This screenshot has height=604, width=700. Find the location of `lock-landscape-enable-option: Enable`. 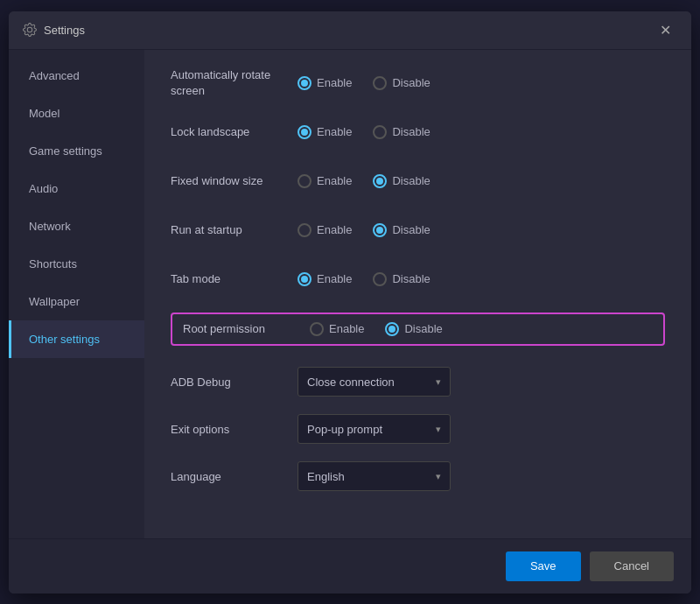

lock-landscape-enable-option: Enable is located at coordinates (325, 132).